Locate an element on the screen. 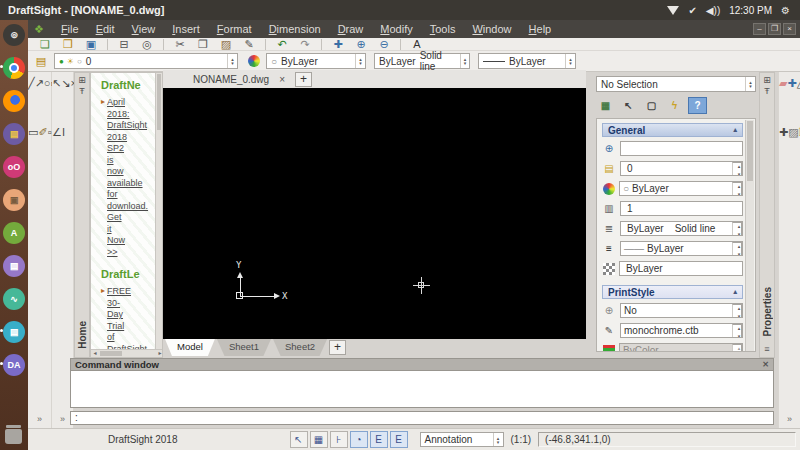 This screenshot has height=450, width=800. line-color-combo: ○ ByLayer is located at coordinates (316, 61).